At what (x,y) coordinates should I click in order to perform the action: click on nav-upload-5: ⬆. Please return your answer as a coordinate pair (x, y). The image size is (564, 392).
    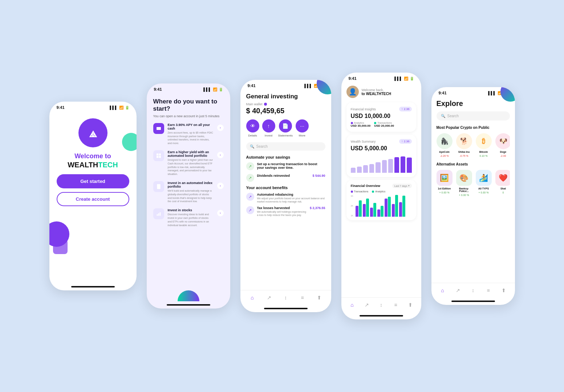
    Looking at the image, I should click on (504, 290).